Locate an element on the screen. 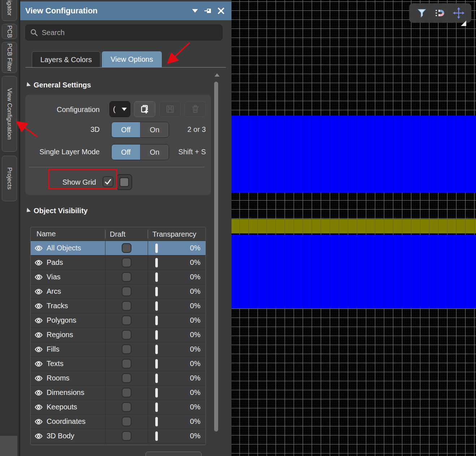 The image size is (476, 456). move-button is located at coordinates (459, 13).